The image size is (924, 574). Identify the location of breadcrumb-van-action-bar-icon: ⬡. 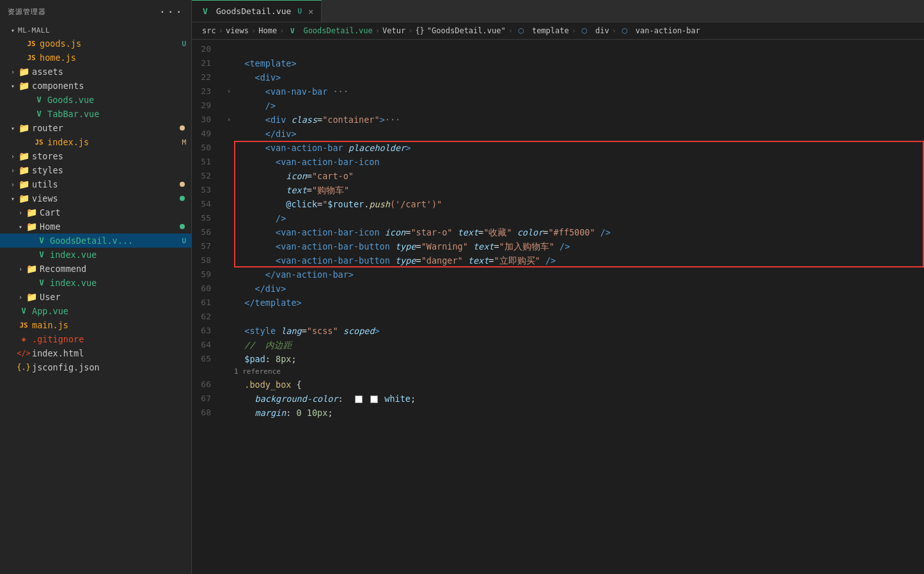
(625, 31).